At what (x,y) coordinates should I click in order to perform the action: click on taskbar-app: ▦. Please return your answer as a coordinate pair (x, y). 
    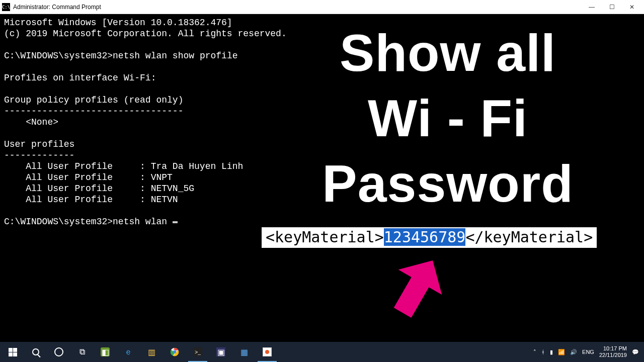
    Looking at the image, I should click on (244, 352).